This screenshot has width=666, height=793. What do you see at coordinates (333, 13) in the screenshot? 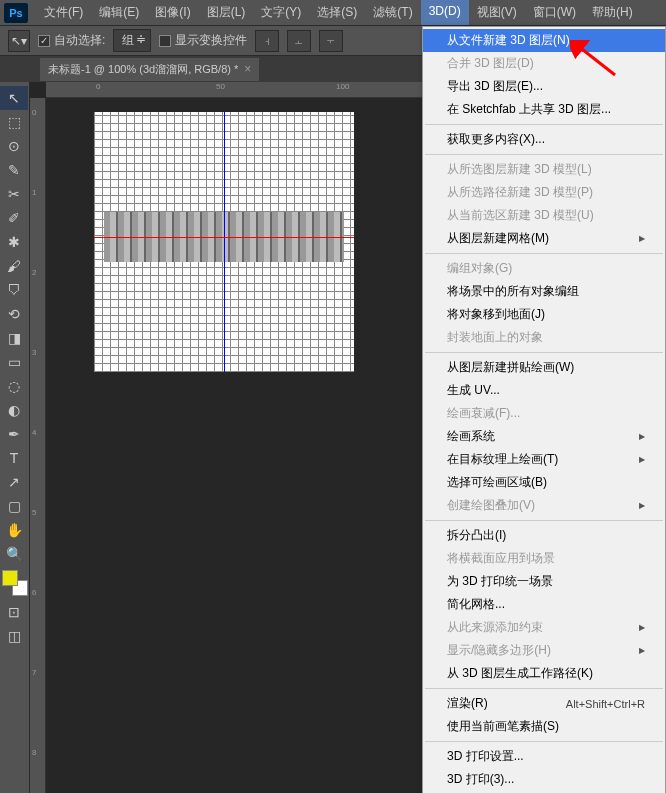
I see `menu-bar: Ps 文件(F)编辑(E)图像(I)图层(L)文字(Y)选择(S)滤镜(T)3D…` at bounding box center [333, 13].